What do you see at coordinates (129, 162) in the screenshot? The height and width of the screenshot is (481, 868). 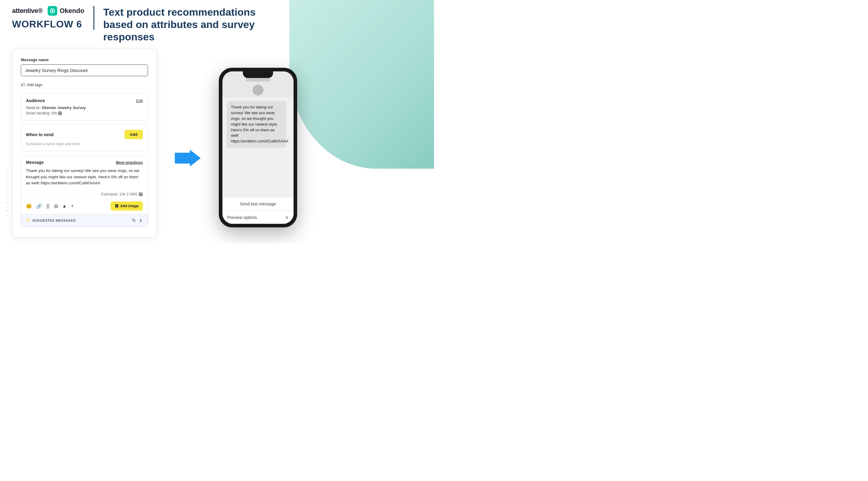 I see `best-practices-link: Best practices` at bounding box center [129, 162].